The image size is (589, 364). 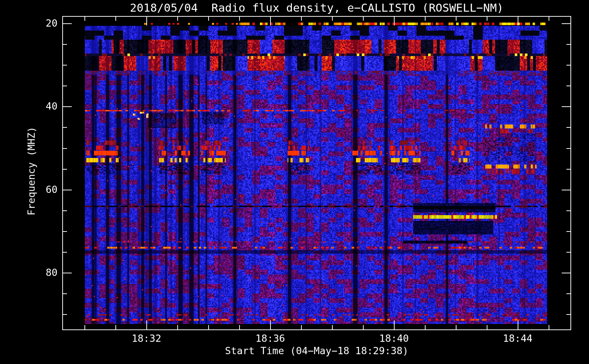 I want to click on x-axis-tick-labels: 18:3218:3618:4018:44, so click(x=294, y=339).